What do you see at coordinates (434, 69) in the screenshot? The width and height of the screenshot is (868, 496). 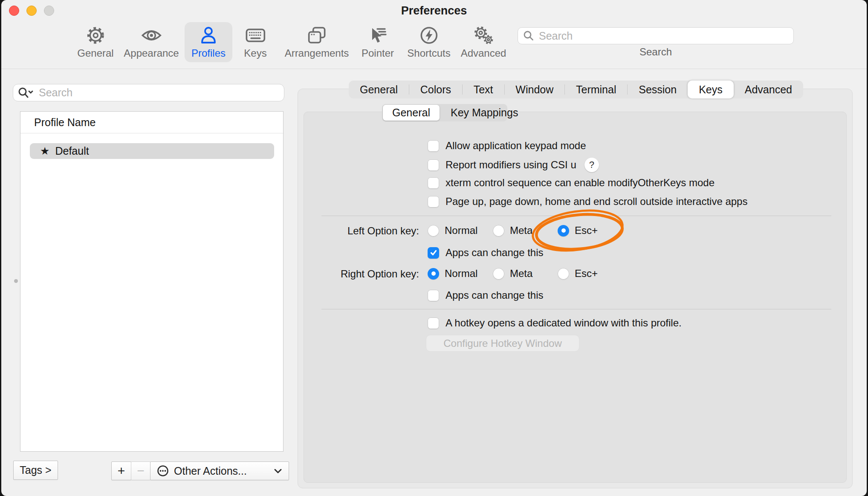 I see `toolbar-divider` at bounding box center [434, 69].